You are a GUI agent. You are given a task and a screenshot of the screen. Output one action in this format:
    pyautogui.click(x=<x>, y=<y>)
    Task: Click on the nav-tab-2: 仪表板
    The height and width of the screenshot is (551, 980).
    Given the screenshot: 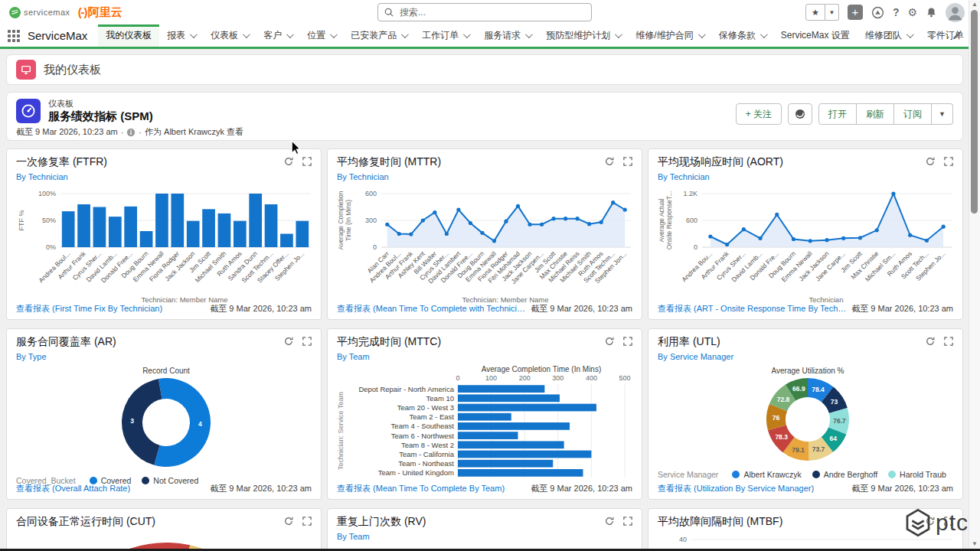 What is the action you would take?
    pyautogui.click(x=230, y=35)
    